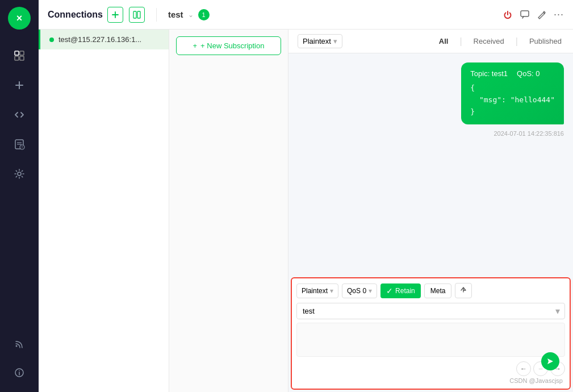 Image resolution: width=573 pixels, height=392 pixels. Describe the element at coordinates (500, 41) in the screenshot. I see `toolbar-right: All | Received | Published` at that location.